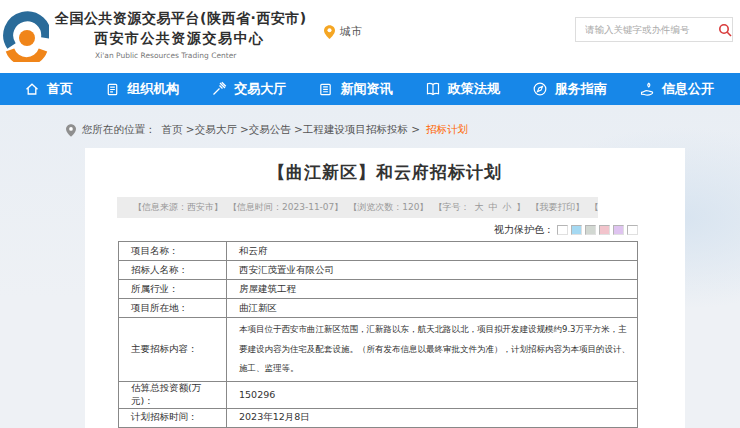 Image resolution: width=740 pixels, height=428 pixels. Describe the element at coordinates (378, 308) in the screenshot. I see `table-row-location: 项目所在地： 曲江新区` at that location.